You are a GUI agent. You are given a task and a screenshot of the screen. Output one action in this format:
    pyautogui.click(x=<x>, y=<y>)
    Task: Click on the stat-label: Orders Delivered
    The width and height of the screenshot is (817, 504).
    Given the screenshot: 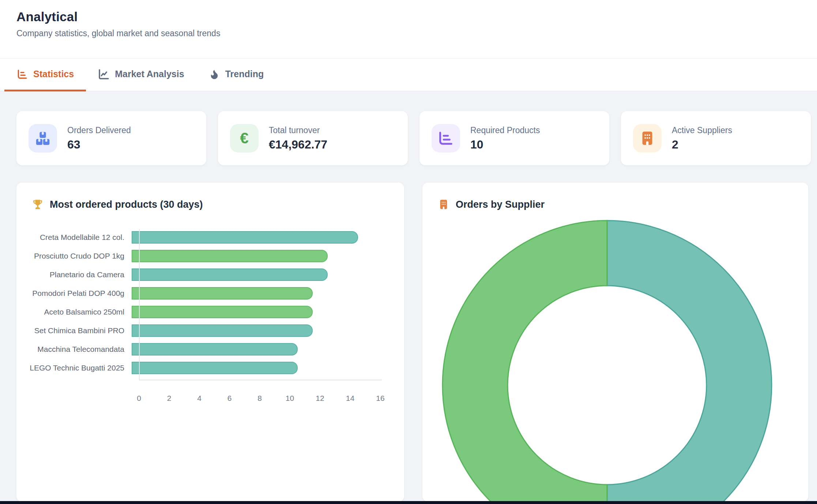 What is the action you would take?
    pyautogui.click(x=99, y=130)
    